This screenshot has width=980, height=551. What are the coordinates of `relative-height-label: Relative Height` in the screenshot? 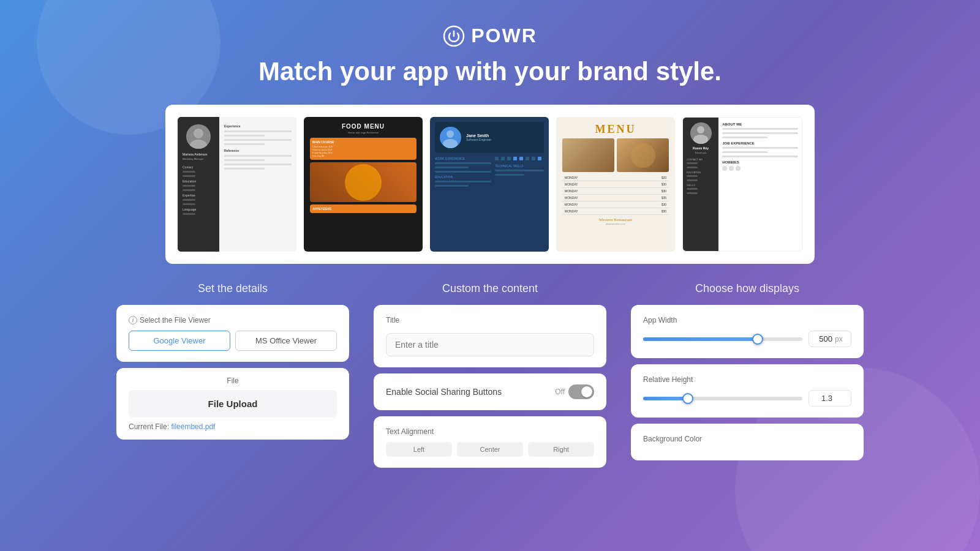 It's located at (747, 380).